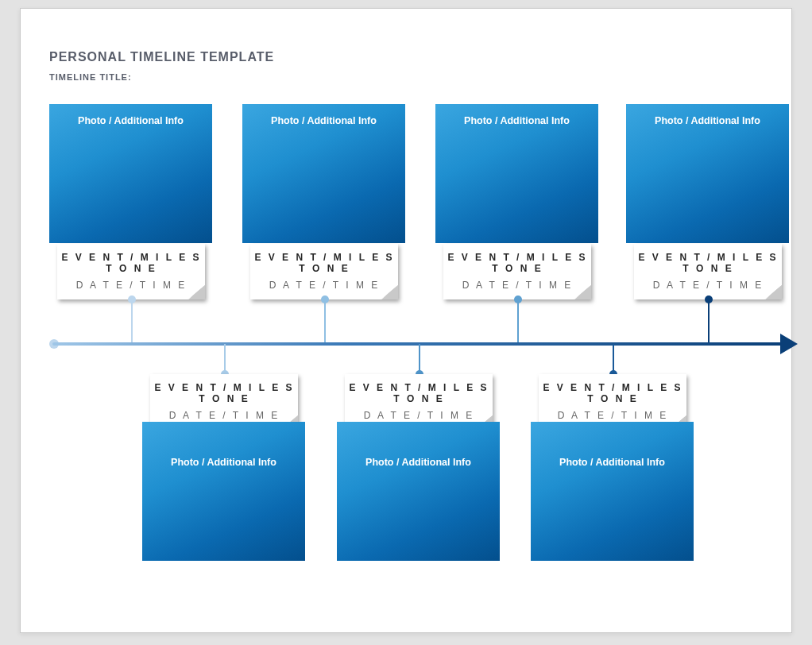 The width and height of the screenshot is (812, 645). Describe the element at coordinates (418, 344) in the screenshot. I see `timeline-axis` at that location.